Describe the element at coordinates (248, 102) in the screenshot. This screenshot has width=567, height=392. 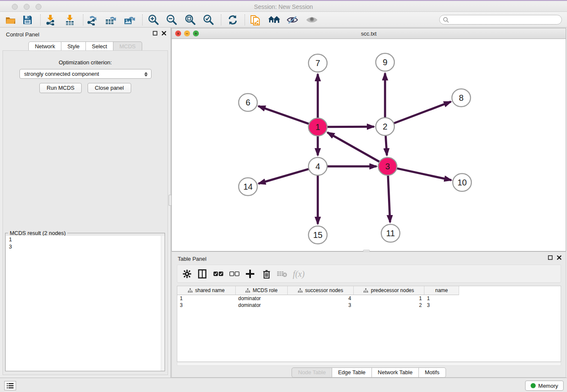
I see `node-label: 6` at that location.